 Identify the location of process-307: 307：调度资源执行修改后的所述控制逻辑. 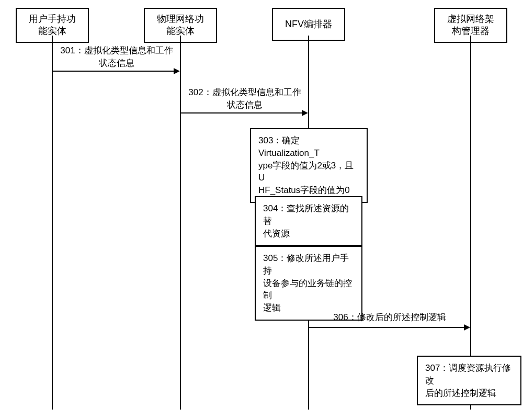
(469, 381).